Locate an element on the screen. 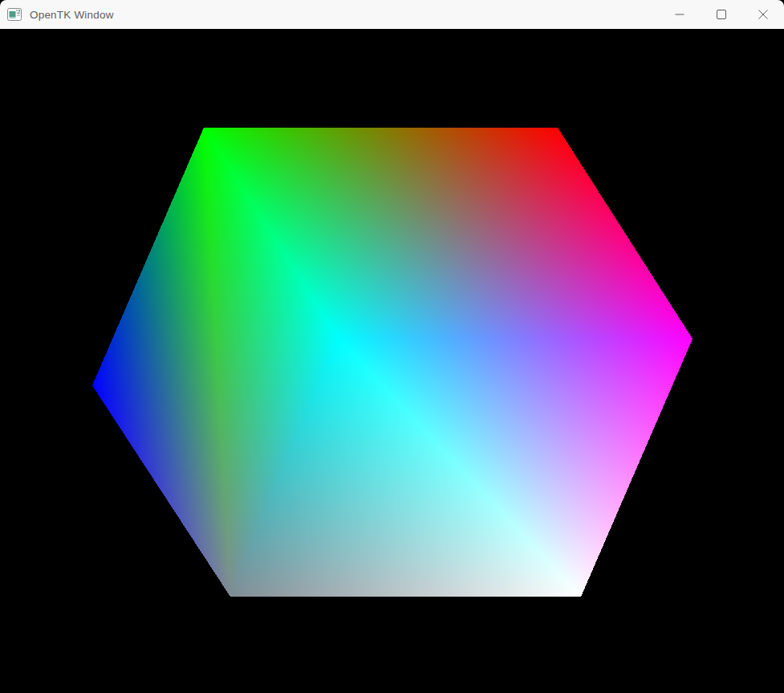 Image resolution: width=784 pixels, height=693 pixels. opentk-app-icon is located at coordinates (14, 14).